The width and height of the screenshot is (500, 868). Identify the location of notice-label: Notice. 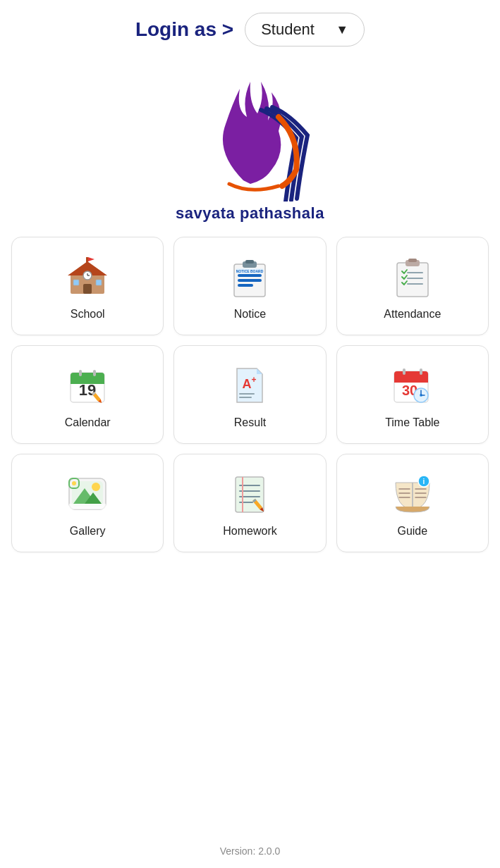
(250, 314).